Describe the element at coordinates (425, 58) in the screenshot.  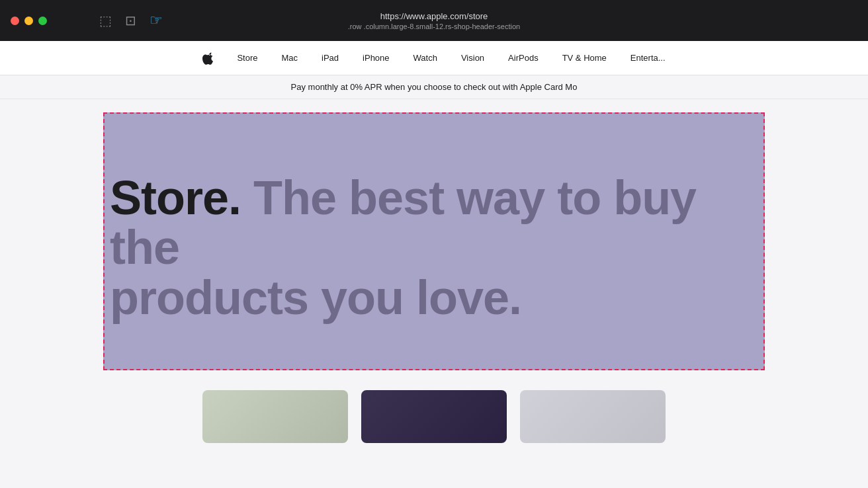
I see `nav-watch: Watch` at that location.